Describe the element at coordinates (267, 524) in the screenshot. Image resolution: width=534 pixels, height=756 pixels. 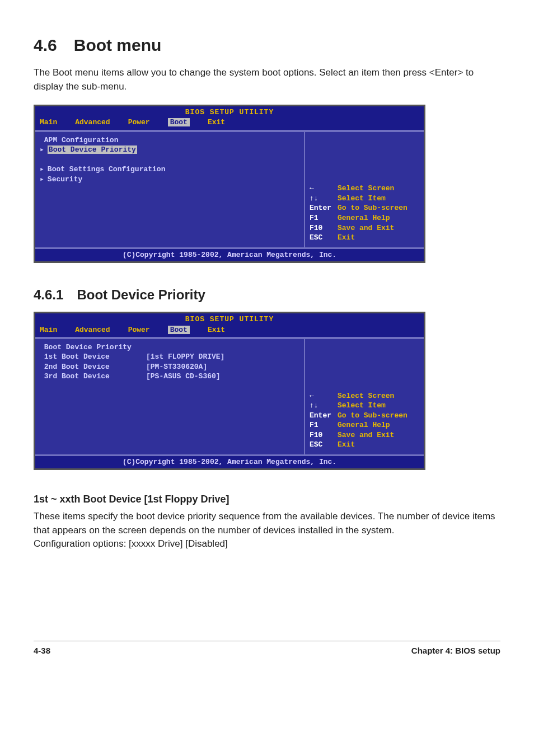
I see `option-doc-body: These items specify the boot device prio…` at that location.